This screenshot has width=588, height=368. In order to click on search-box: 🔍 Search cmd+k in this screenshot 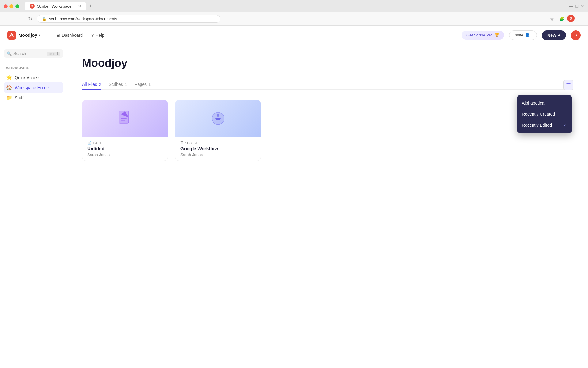, I will do `click(34, 53)`.